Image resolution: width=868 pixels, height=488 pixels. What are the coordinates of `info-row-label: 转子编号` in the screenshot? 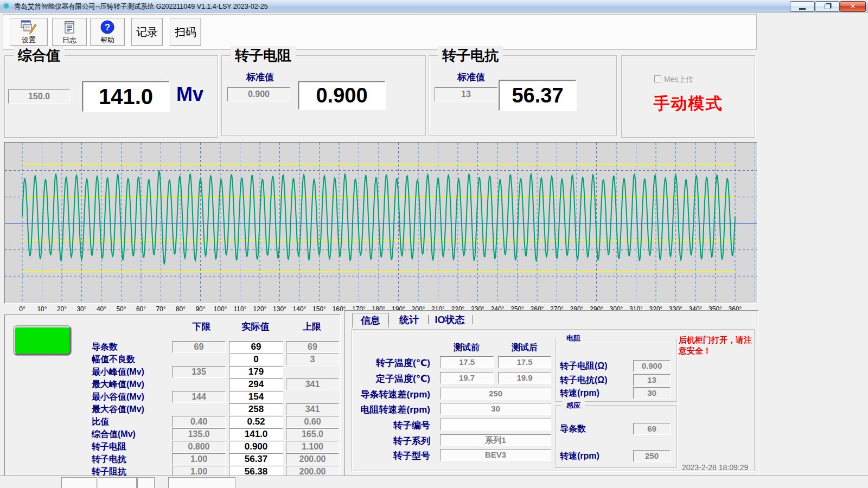 It's located at (390, 425).